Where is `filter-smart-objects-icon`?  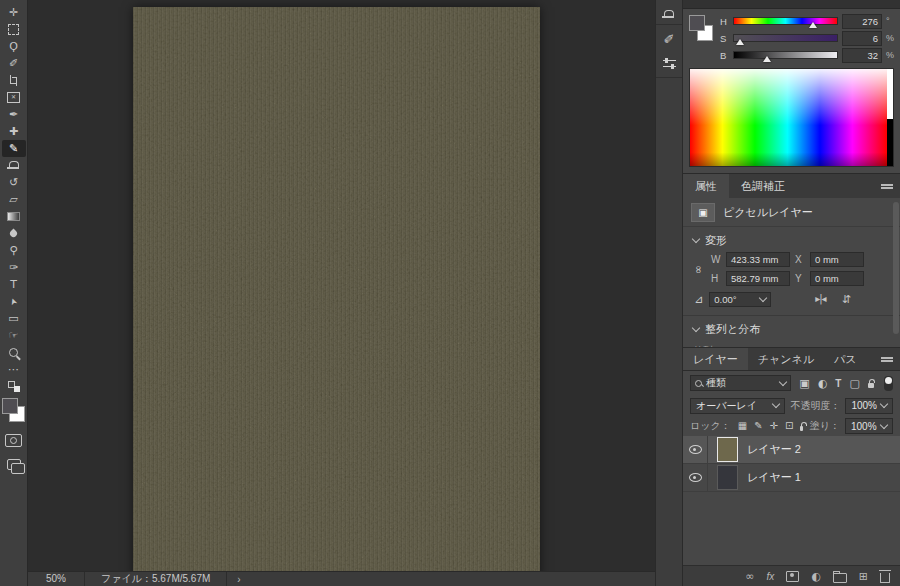
filter-smart-objects-icon is located at coordinates (872, 386).